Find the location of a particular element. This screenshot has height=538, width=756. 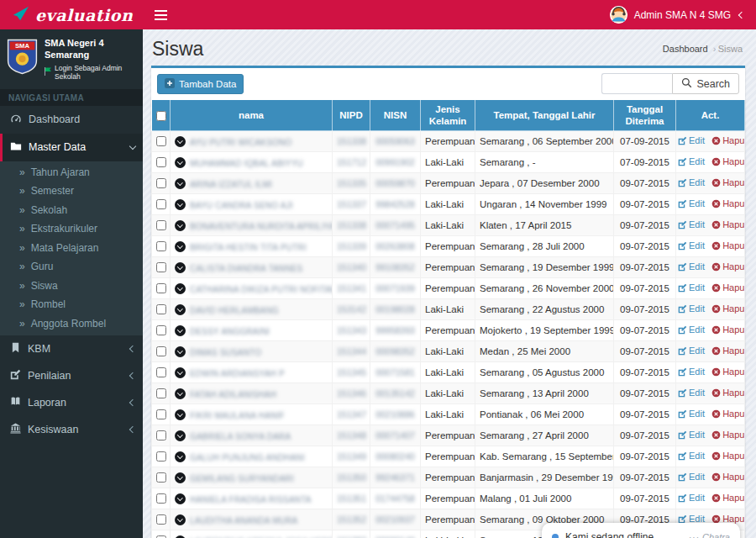

brand-logo: evaluation is located at coordinates (71, 15).